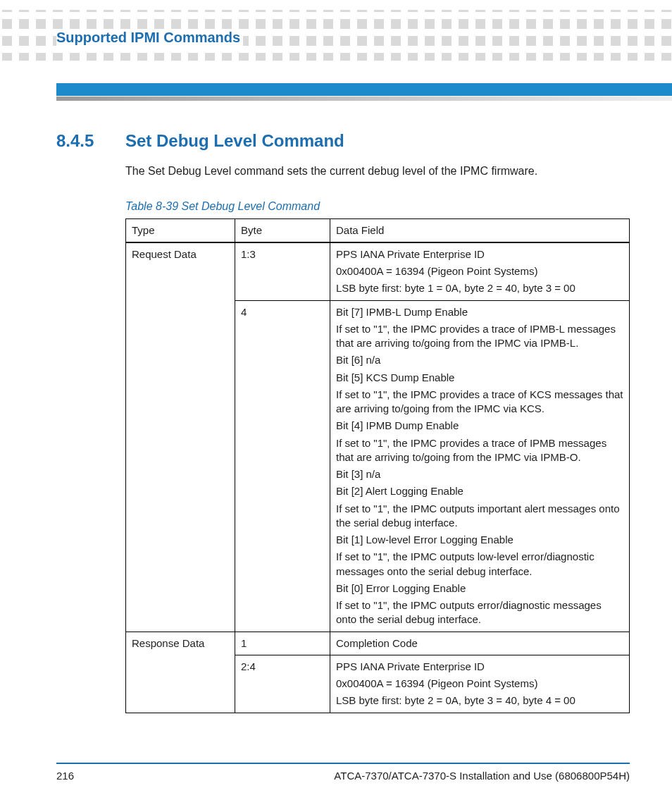  I want to click on doc-title: ATCA-7370/ATCA-7370-S Installation and U…, so click(482, 775).